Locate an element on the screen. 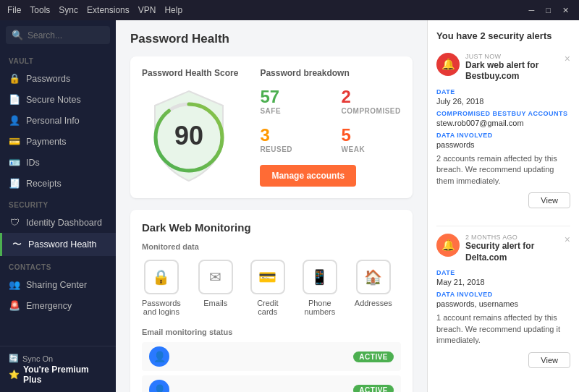 The height and width of the screenshot is (392, 579). passwords-icon: 🔒 is located at coordinates (161, 277).